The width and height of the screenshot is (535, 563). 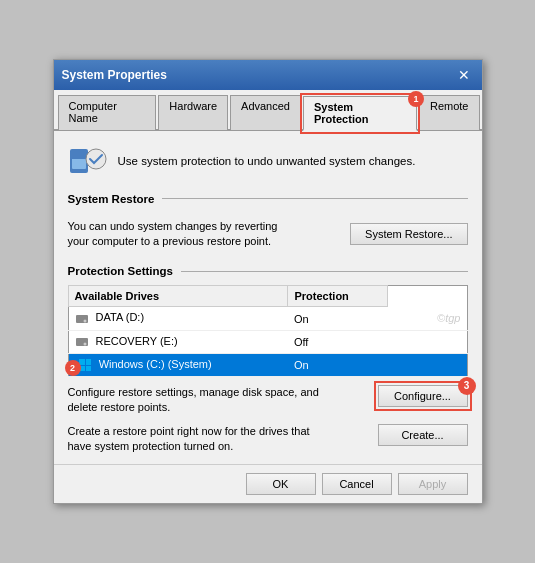 What do you see at coordinates (178, 318) in the screenshot?
I see `drive-name: DATA (D:)` at bounding box center [178, 318].